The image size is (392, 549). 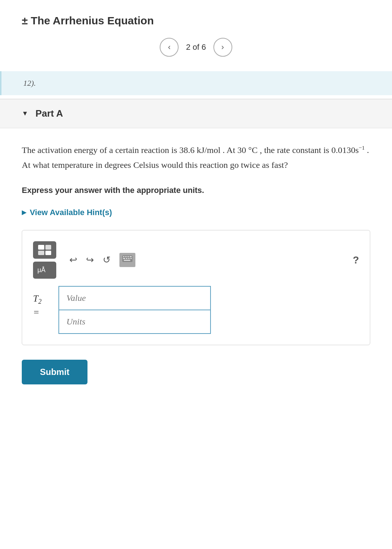 What do you see at coordinates (196, 190) in the screenshot?
I see `express-instruction: Express your answer with the appropriate…` at bounding box center [196, 190].